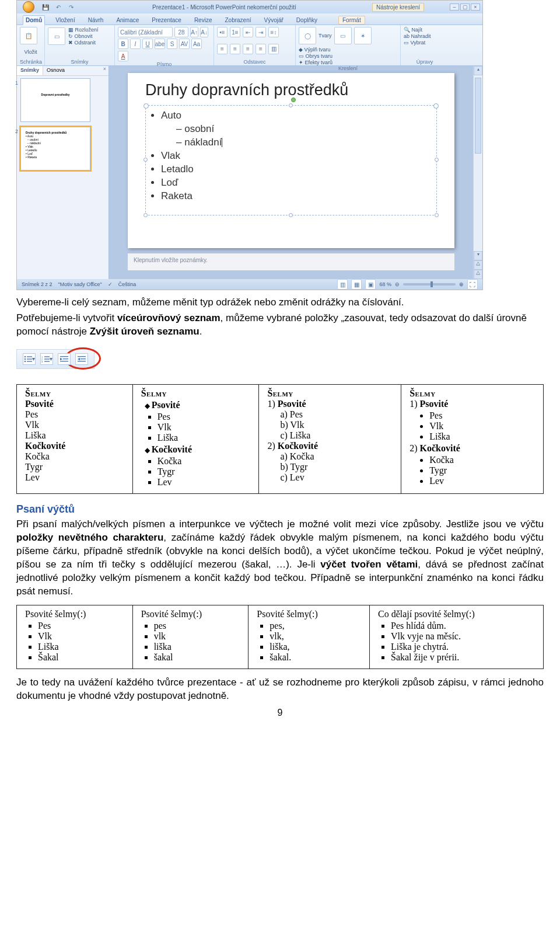 This screenshot has height=940, width=560. I want to click on align-center-button: ≡, so click(235, 49).